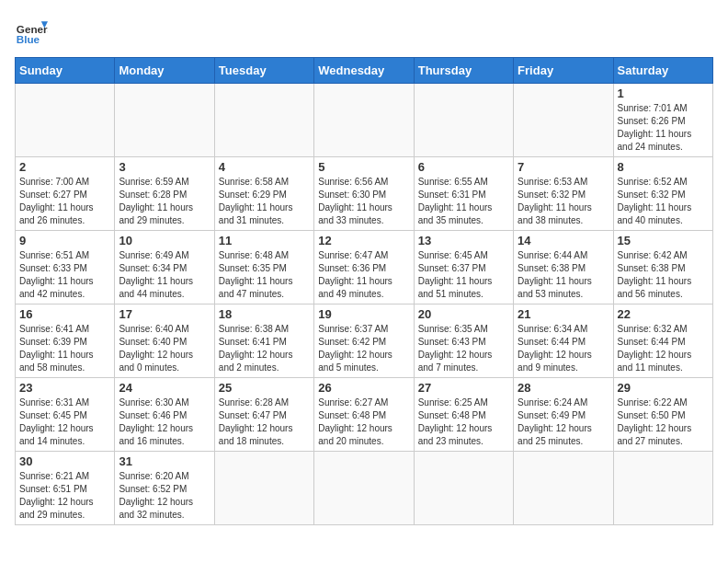 Image resolution: width=728 pixels, height=563 pixels. I want to click on calendar-cell: 30Sunrise: 6:21 AM Sunset: 6:51 PM Dayli…, so click(65, 488).